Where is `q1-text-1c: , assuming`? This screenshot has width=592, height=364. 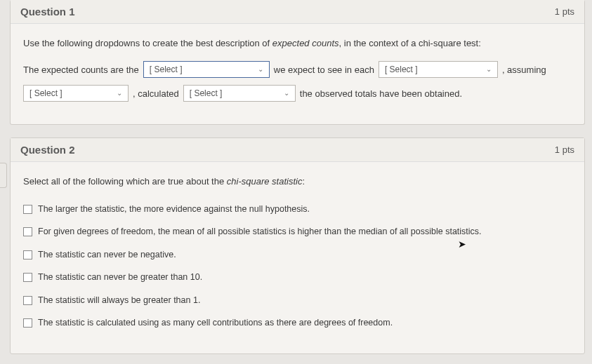
q1-text-1c: , assuming is located at coordinates (524, 70).